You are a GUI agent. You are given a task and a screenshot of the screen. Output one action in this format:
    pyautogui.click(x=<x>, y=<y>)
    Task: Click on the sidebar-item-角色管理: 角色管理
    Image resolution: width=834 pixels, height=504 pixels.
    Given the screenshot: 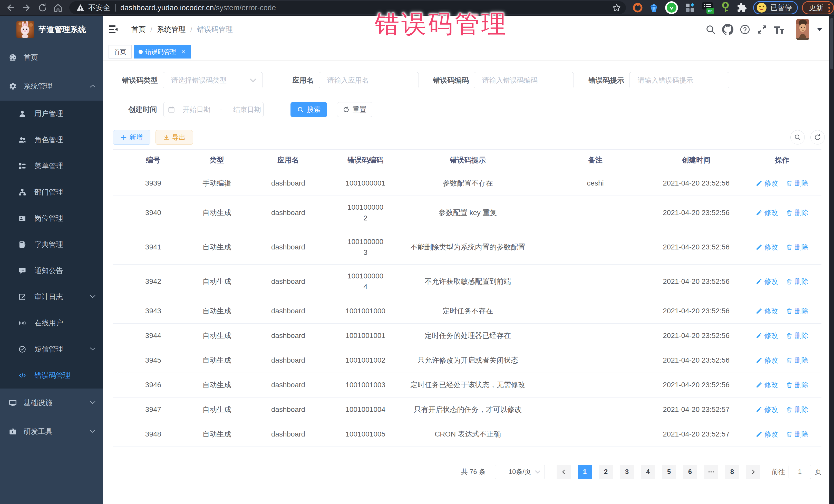 What is the action you would take?
    pyautogui.click(x=51, y=140)
    